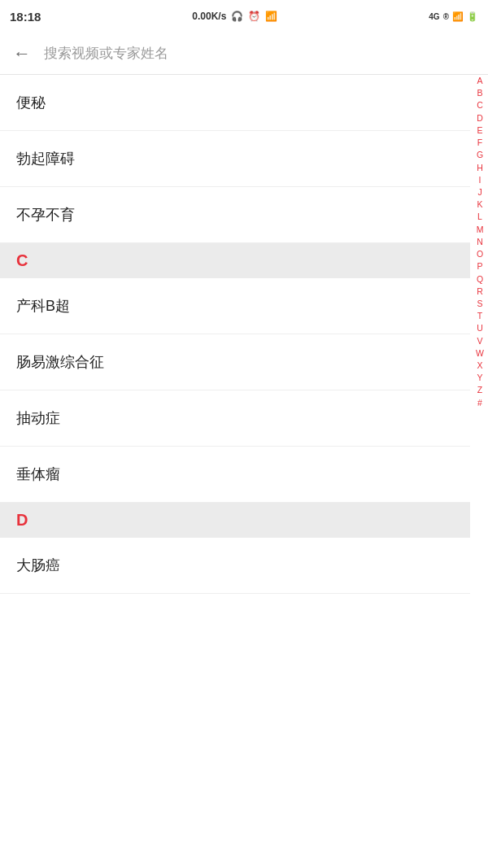  I want to click on alpha-item-k: K, so click(480, 205).